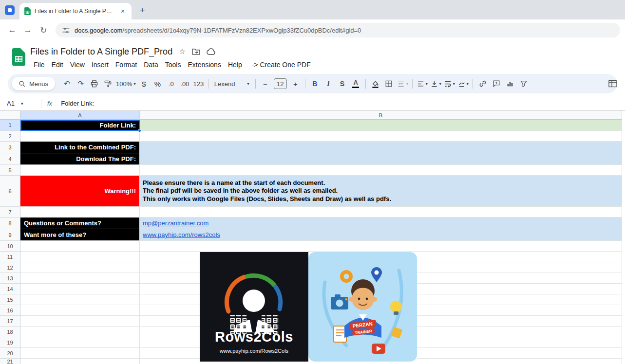 The image size is (625, 364). Describe the element at coordinates (218, 30) in the screenshot. I see `url-text: docs.google.com/spreadsheets/d/1o4xqy79N…` at that location.